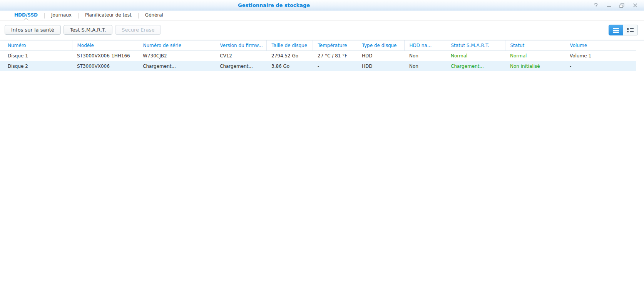 The image size is (644, 292). Describe the element at coordinates (380, 45) in the screenshot. I see `column-header-type-de-disque: Type de disque` at that location.